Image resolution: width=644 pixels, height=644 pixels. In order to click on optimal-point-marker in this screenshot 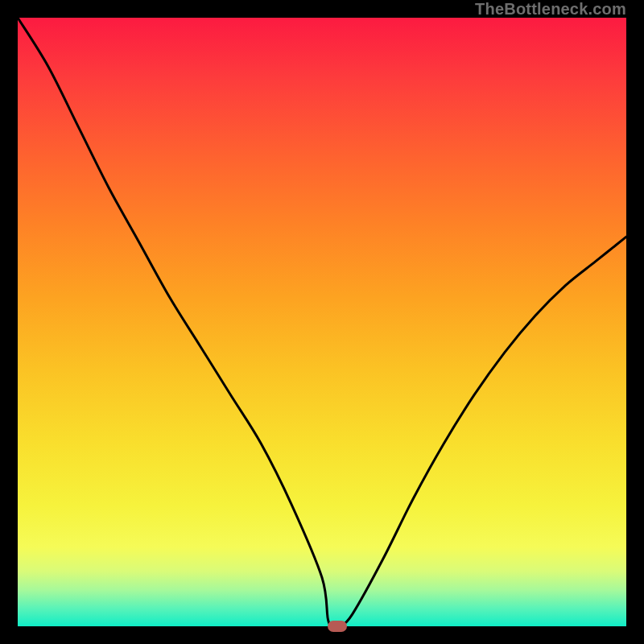, I will do `click(337, 626)`.